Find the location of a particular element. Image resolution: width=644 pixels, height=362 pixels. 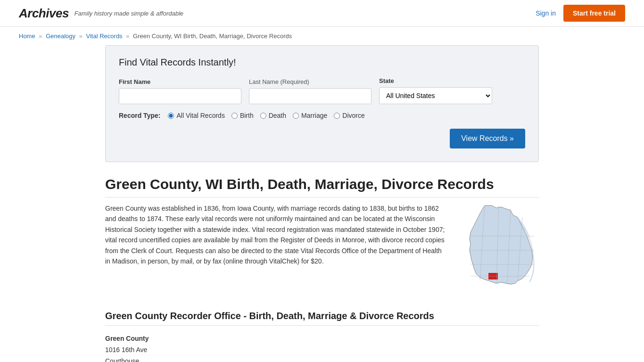

header-left: Archives Family history made simple & af… is located at coordinates (101, 13).